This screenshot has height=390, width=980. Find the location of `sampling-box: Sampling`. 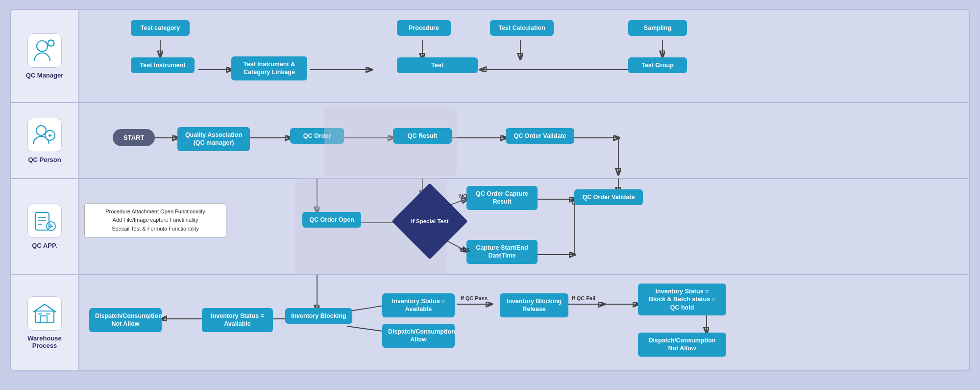

sampling-box: Sampling is located at coordinates (658, 28).